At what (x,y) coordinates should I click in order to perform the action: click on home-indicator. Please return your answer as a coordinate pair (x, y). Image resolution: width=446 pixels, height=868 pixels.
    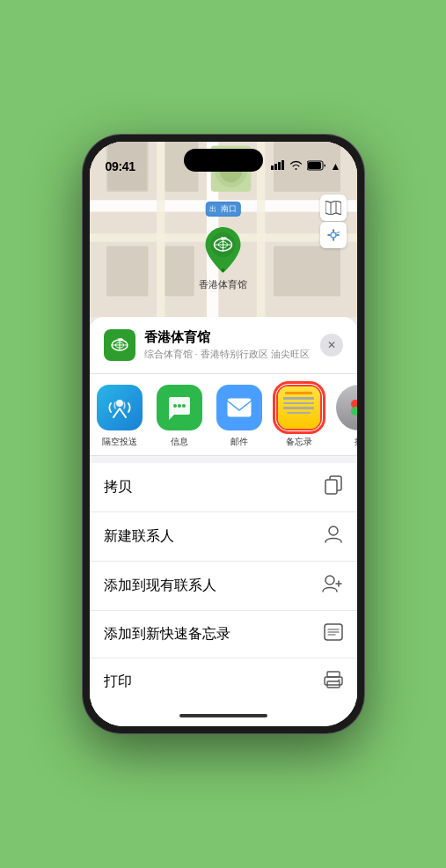
    Looking at the image, I should click on (223, 716).